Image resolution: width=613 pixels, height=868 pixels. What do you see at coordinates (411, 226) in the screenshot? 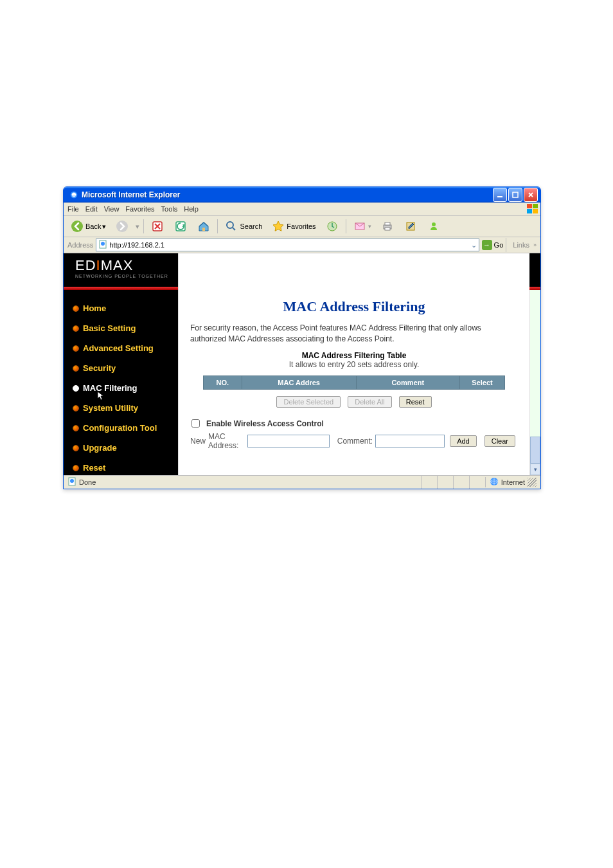
I see `edit-icon` at bounding box center [411, 226].